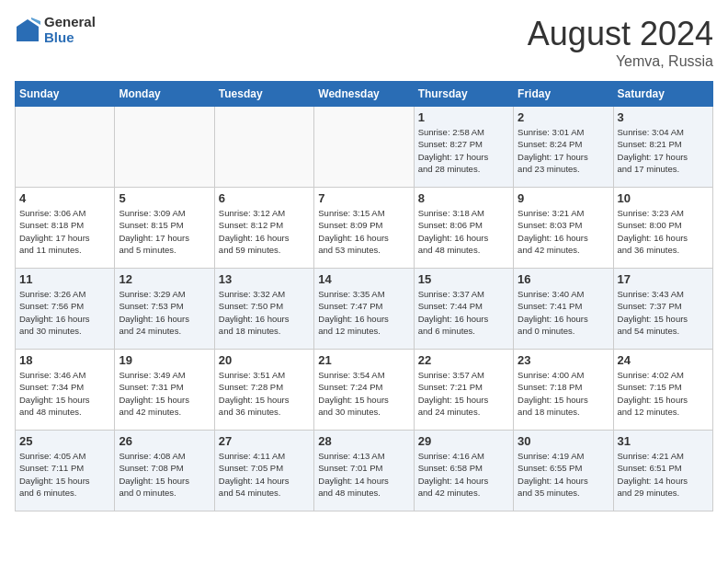  What do you see at coordinates (563, 147) in the screenshot?
I see `calendar-day: 2Sunrise: 3:01 AMSunset: 8:24 PMDaylight…` at bounding box center [563, 147].